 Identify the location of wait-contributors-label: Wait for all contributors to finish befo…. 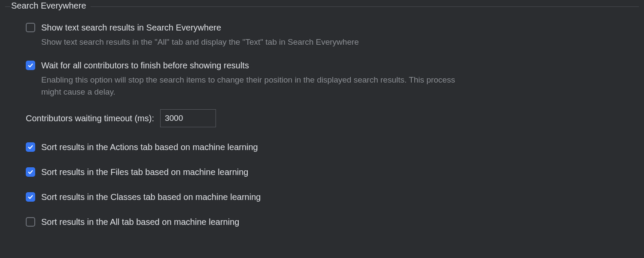
(145, 65).